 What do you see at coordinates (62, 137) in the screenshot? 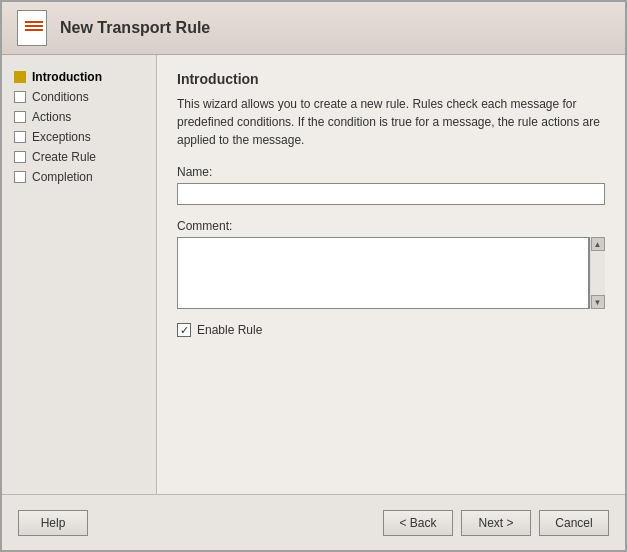
I see `sidebar-item-label-exceptions: Exceptions` at bounding box center [62, 137].